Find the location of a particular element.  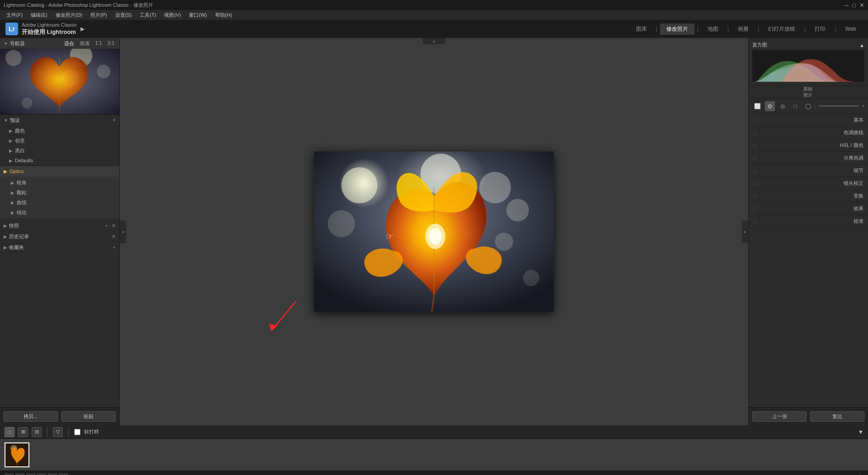

lens-correction-label: 镜头校正 is located at coordinates (854, 183).